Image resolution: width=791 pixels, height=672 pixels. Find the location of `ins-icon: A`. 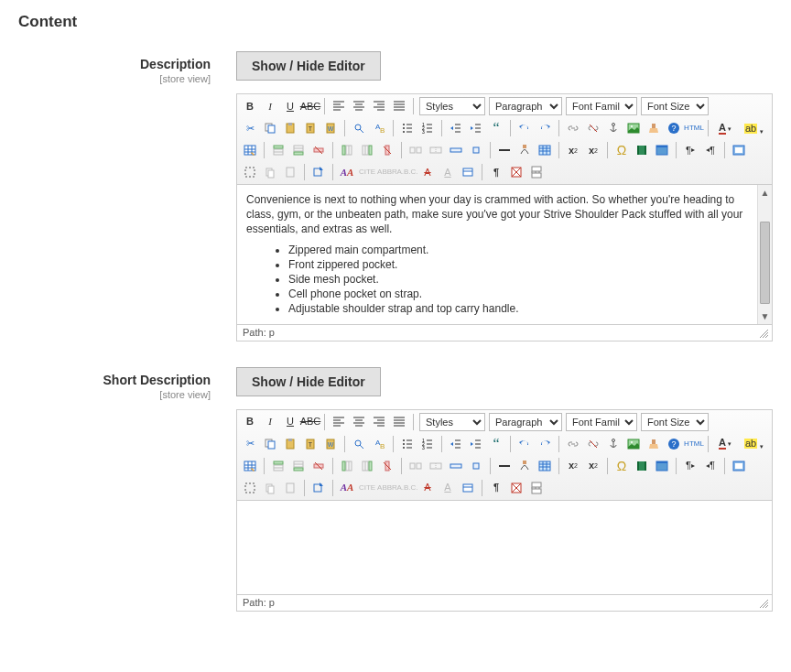

ins-icon: A is located at coordinates (448, 172).